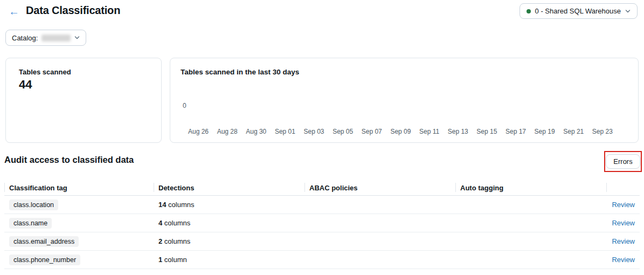  What do you see at coordinates (531, 188) in the screenshot?
I see `column-header-auto-tagging: Auto tagging` at bounding box center [531, 188].